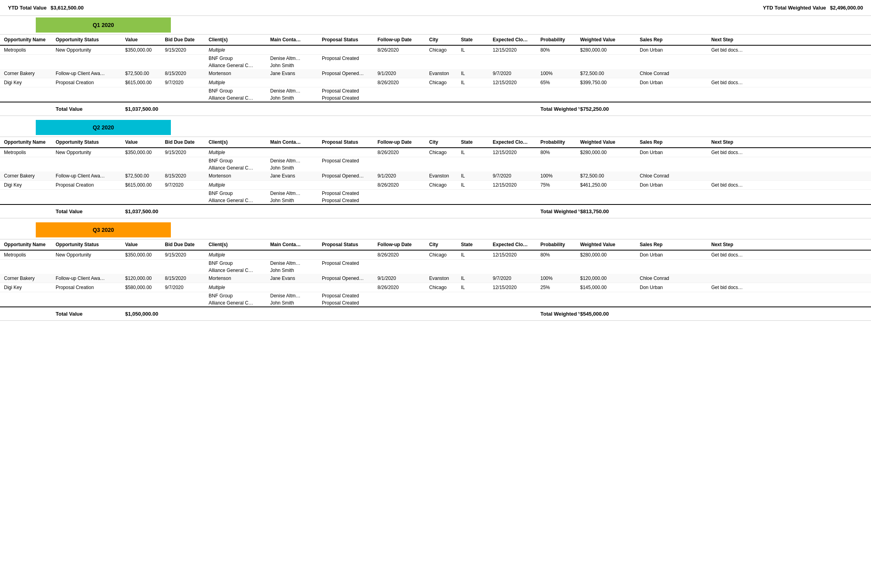 This screenshot has height=588, width=871. Describe the element at coordinates (238, 50) in the screenshot. I see `cell-0-0-0-4: Multiple` at that location.